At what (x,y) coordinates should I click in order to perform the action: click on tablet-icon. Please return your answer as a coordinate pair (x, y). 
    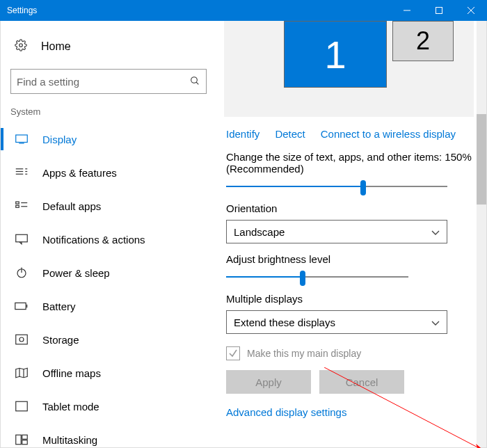
    Looking at the image, I should click on (22, 406).